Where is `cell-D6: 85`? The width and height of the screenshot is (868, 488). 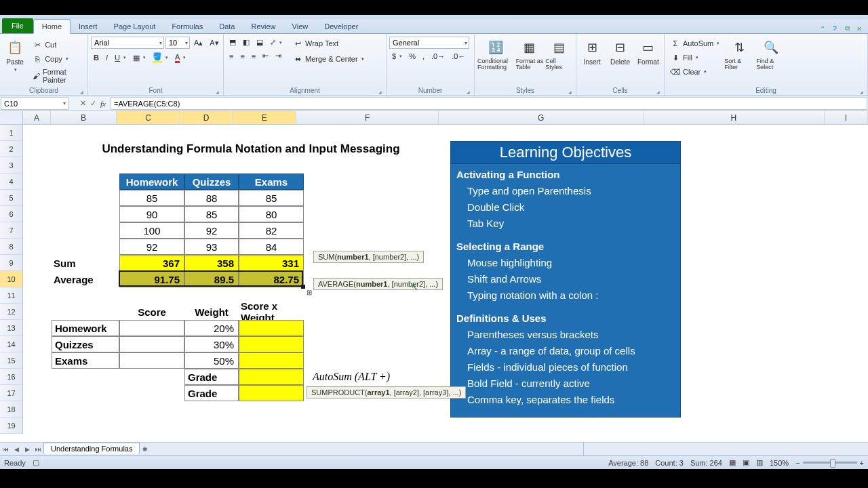 cell-D6: 85 is located at coordinates (212, 214).